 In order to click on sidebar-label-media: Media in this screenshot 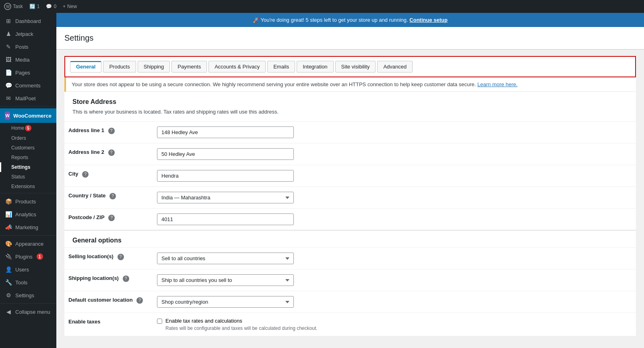, I will do `click(23, 60)`.